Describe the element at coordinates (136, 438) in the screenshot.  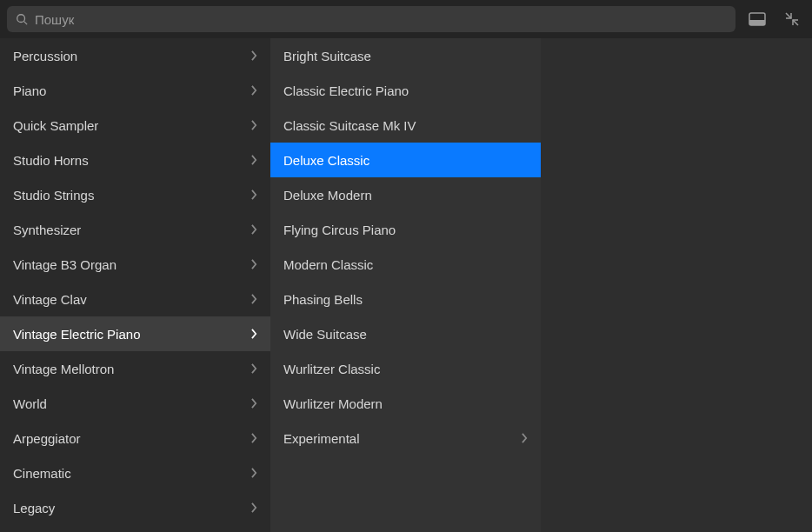
I see `category-item-arpeggiator: Arpeggiator` at that location.